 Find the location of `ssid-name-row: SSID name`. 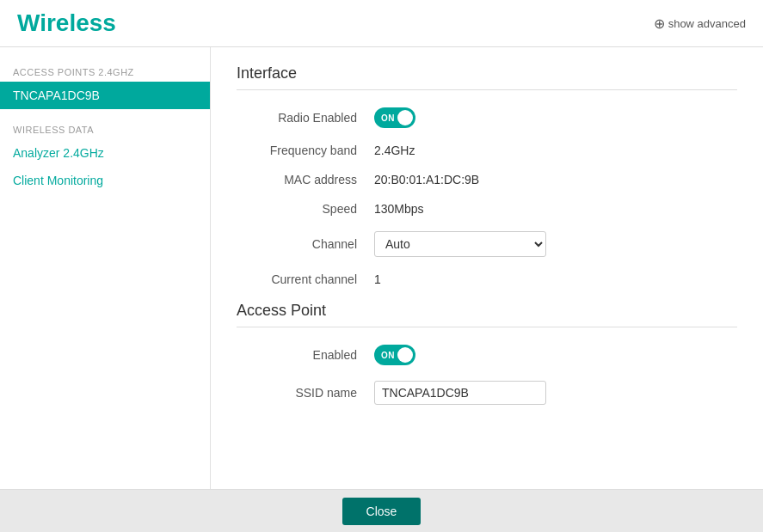

ssid-name-row: SSID name is located at coordinates (487, 393).